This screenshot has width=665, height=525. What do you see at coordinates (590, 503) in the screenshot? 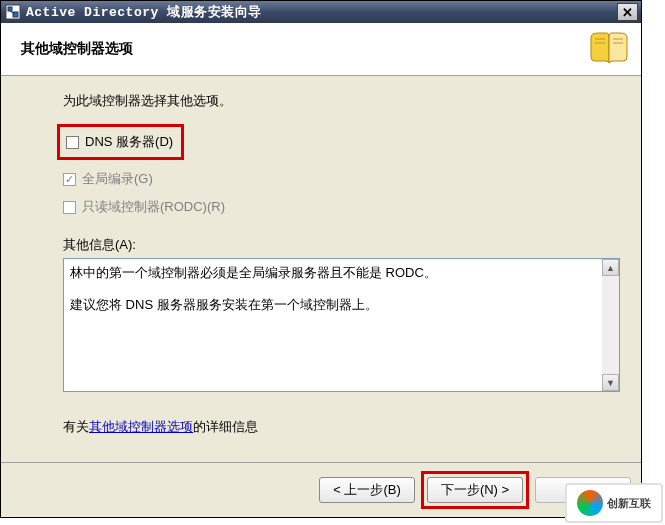
I see `watermark-logo-icon` at bounding box center [590, 503].